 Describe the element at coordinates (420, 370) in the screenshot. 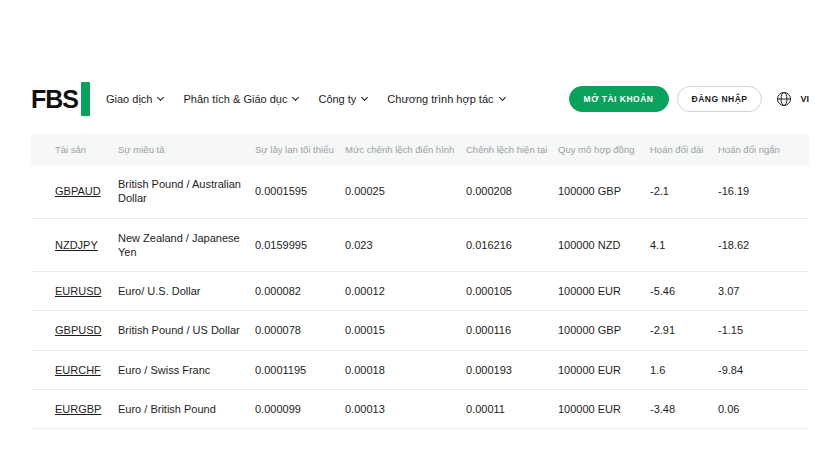

I see `table-row: EURCHF Euro / Swiss Franc 0.0001195 0.00…` at that location.